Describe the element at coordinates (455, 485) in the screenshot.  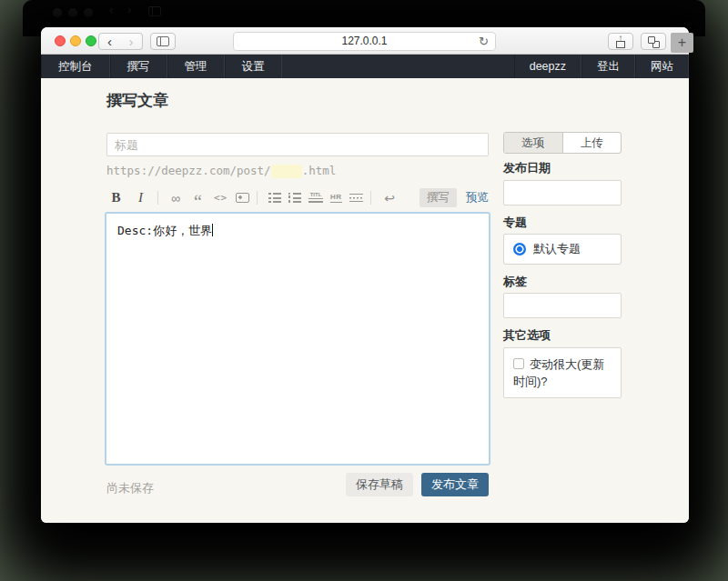
I see `publish-button: 发布文章` at that location.